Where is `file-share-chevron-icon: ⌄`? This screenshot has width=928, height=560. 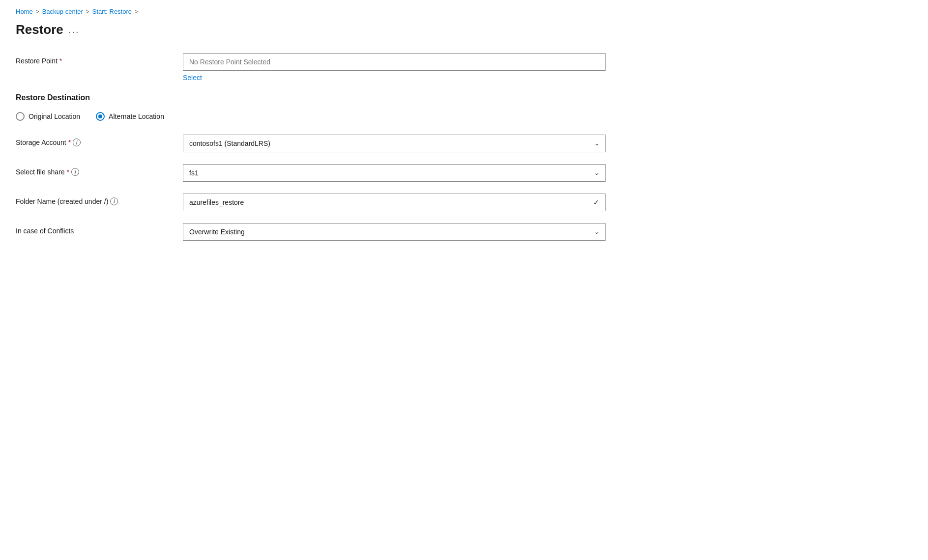 file-share-chevron-icon: ⌄ is located at coordinates (597, 173).